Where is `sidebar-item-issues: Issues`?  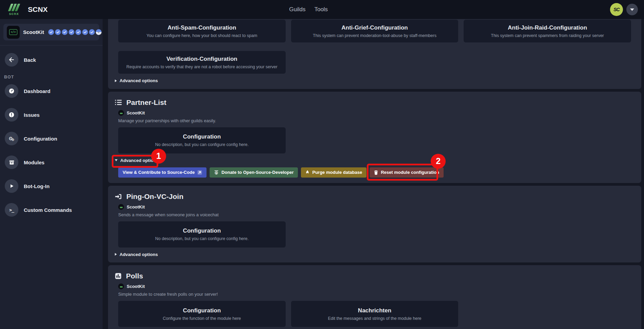 sidebar-item-issues: Issues is located at coordinates (51, 115).